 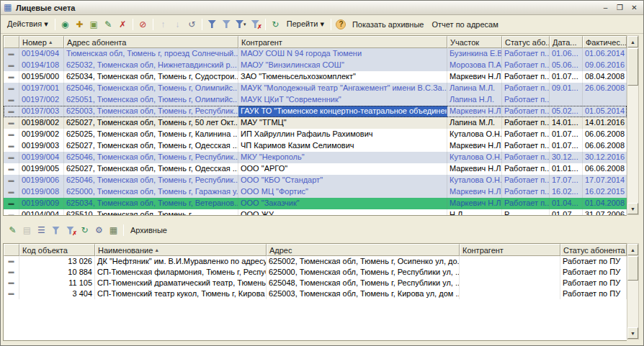 What do you see at coordinates (343, 158) in the screenshot?
I see `cell-contractor: МКУ "Некрополь"` at bounding box center [343, 158].